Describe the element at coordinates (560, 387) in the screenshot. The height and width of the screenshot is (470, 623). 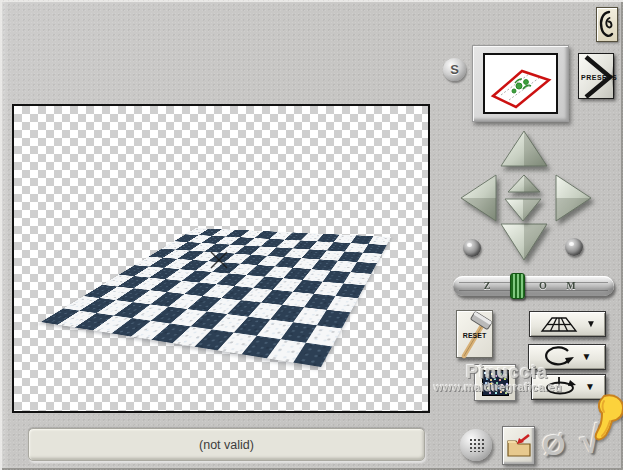
I see `spin-axis-icon` at that location.